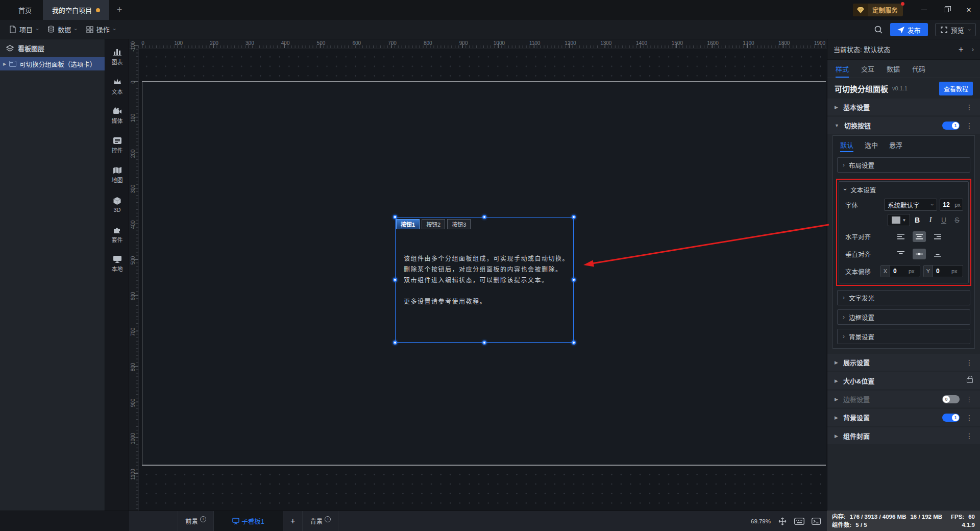  What do you see at coordinates (395, 280) in the screenshot?
I see `resize-handle-w` at bounding box center [395, 280].